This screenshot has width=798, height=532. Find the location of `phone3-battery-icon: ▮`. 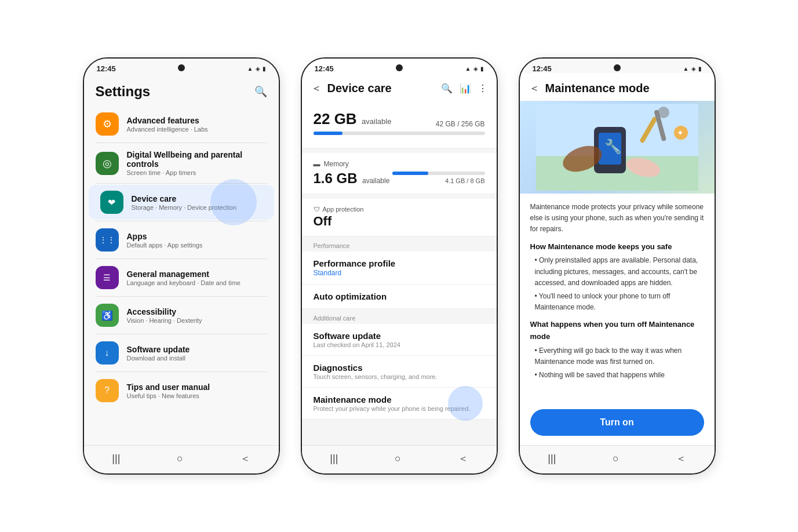

phone3-battery-icon: ▮ is located at coordinates (700, 68).